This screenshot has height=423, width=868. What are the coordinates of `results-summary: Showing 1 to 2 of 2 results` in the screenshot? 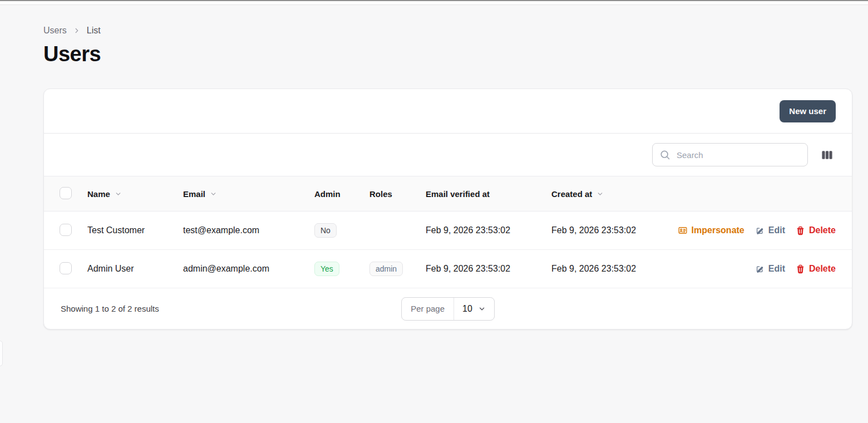 It's located at (110, 308).